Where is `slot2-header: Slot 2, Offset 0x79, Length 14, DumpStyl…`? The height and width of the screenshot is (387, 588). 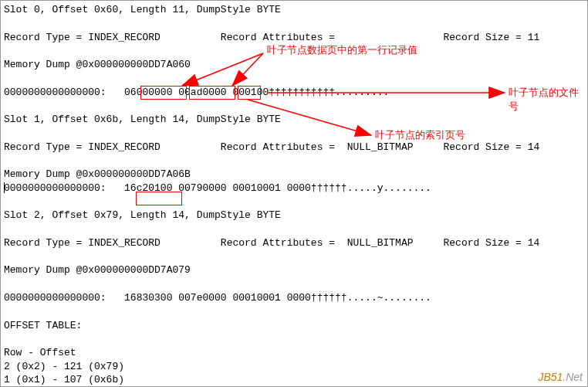 slot2-header: Slot 2, Offset 0x79, Length 14, DumpStyl… is located at coordinates (294, 216).